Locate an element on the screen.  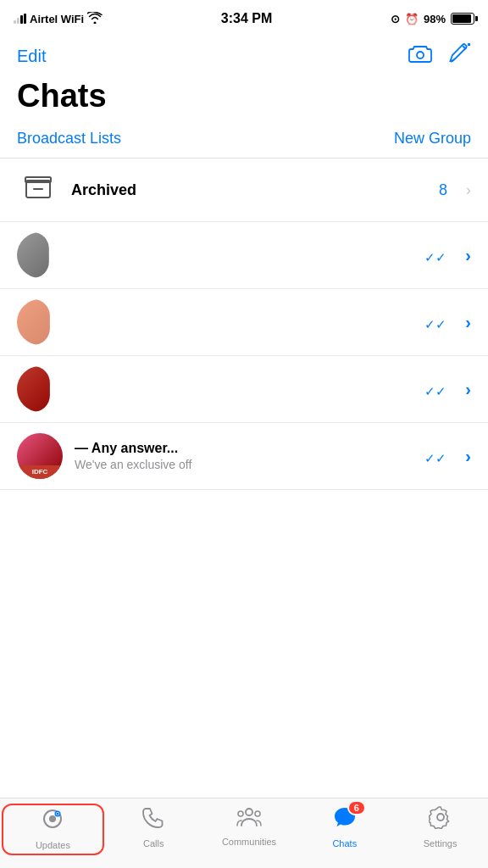
chat-item: IDFC — Any answer... We've an exclusive … is located at coordinates (244, 456).